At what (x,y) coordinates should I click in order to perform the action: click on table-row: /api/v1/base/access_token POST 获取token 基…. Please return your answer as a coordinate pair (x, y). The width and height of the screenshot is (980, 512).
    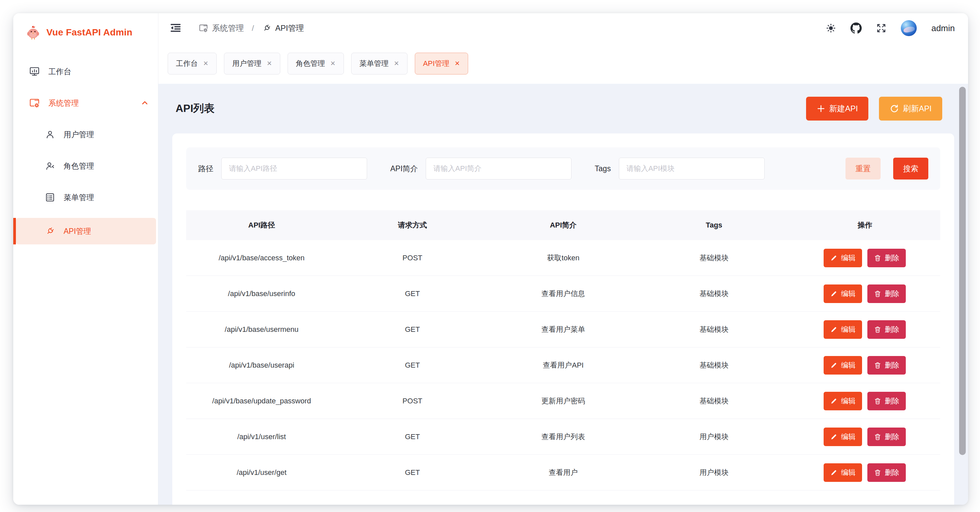
    Looking at the image, I should click on (563, 258).